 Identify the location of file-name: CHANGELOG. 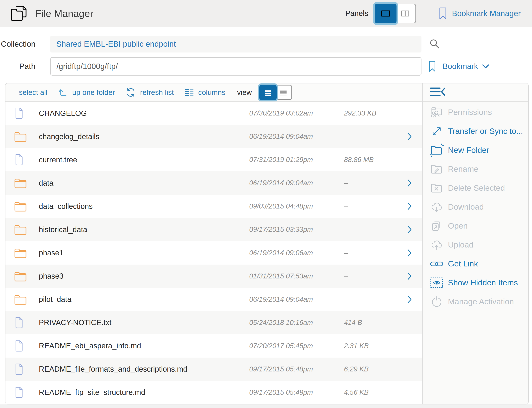
(144, 113).